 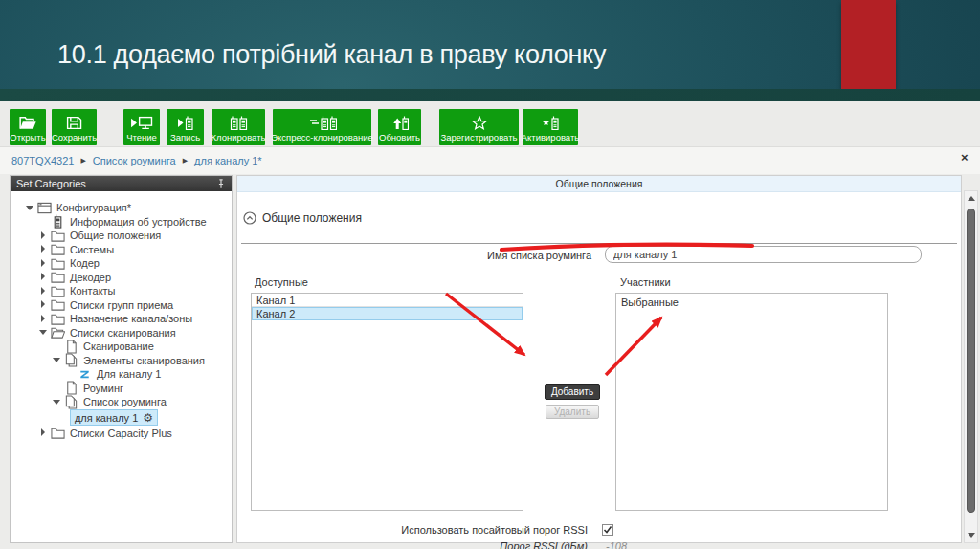 What do you see at coordinates (186, 127) in the screenshot?
I see `write-button: Запись` at bounding box center [186, 127].